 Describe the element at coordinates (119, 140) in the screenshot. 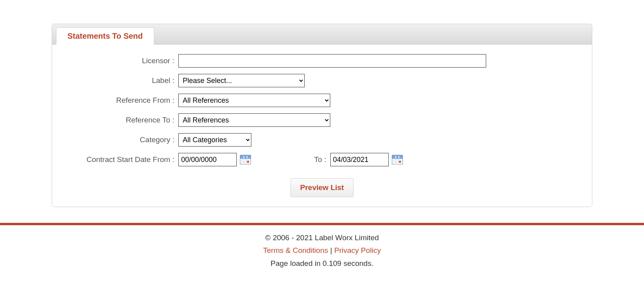

I see `category-label: Category :` at that location.